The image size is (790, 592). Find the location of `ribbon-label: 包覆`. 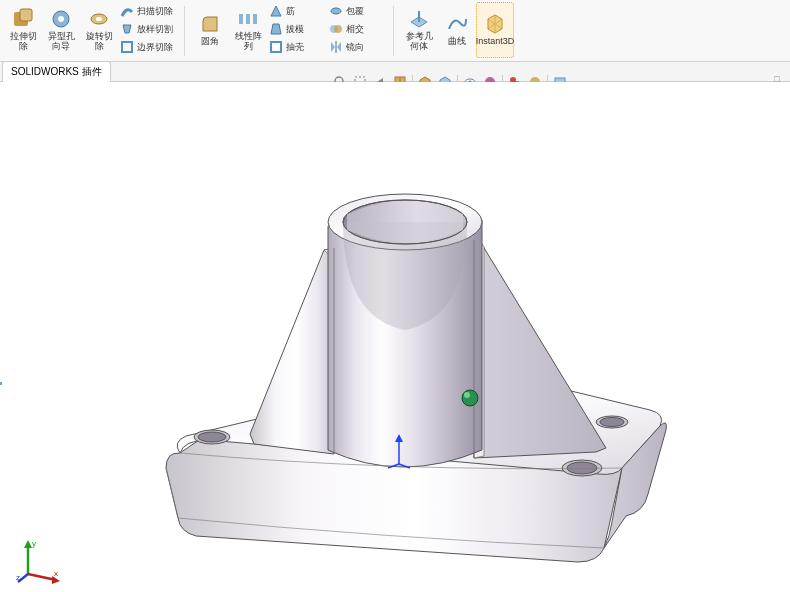

ribbon-label: 包覆 is located at coordinates (355, 12).